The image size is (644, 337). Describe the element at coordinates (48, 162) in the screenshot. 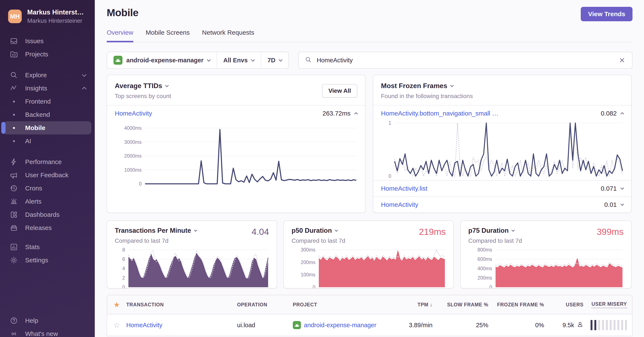

I see `sidebar-item-performance: Performance` at that location.